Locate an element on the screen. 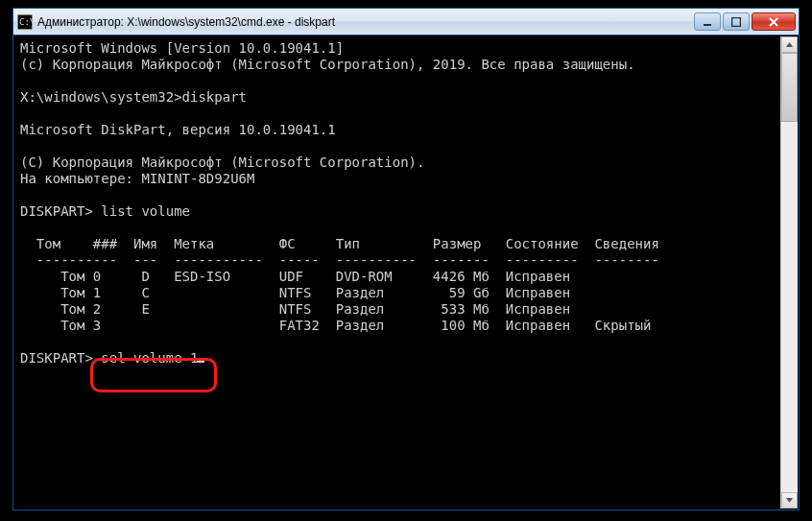 Image resolution: width=812 pixels, height=521 pixels. table-row: Том 1 C NTFS Раздел 59 Gб Исправен is located at coordinates (296, 293).